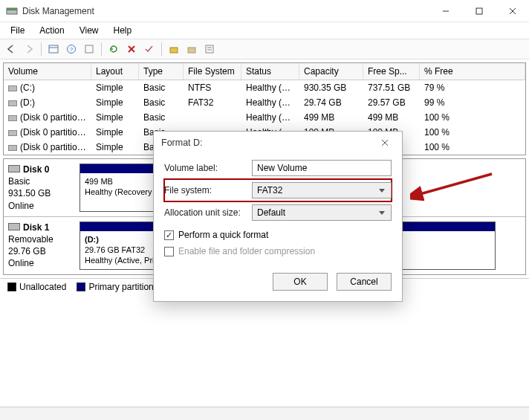  Describe the element at coordinates (114, 49) in the screenshot. I see `refresh-icon` at that location.